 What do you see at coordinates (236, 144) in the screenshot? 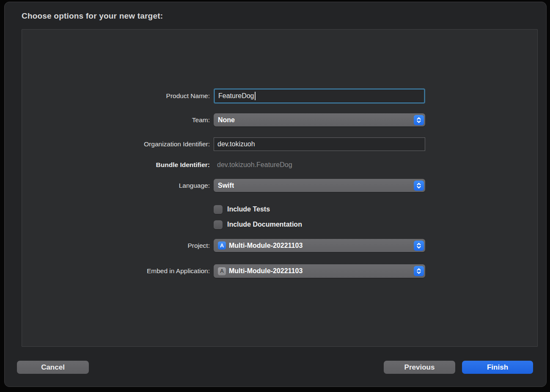
I see `organization-identifier-value: dev.tokizuoh` at bounding box center [236, 144].